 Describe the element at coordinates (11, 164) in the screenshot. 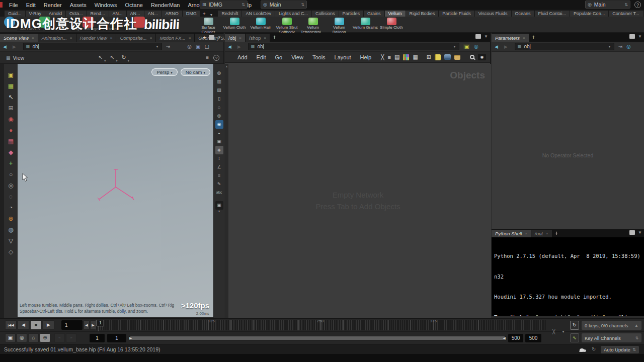

I see `tool-icon: +` at that location.